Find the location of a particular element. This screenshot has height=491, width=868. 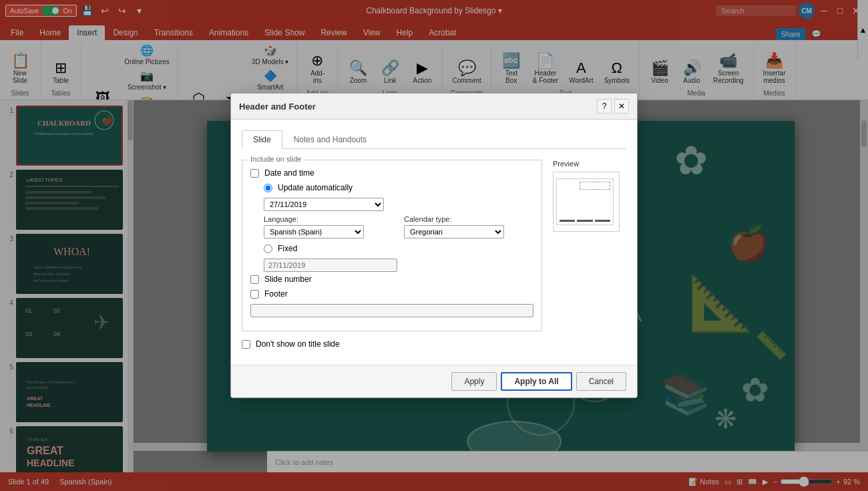

update-auto-radio is located at coordinates (268, 188).